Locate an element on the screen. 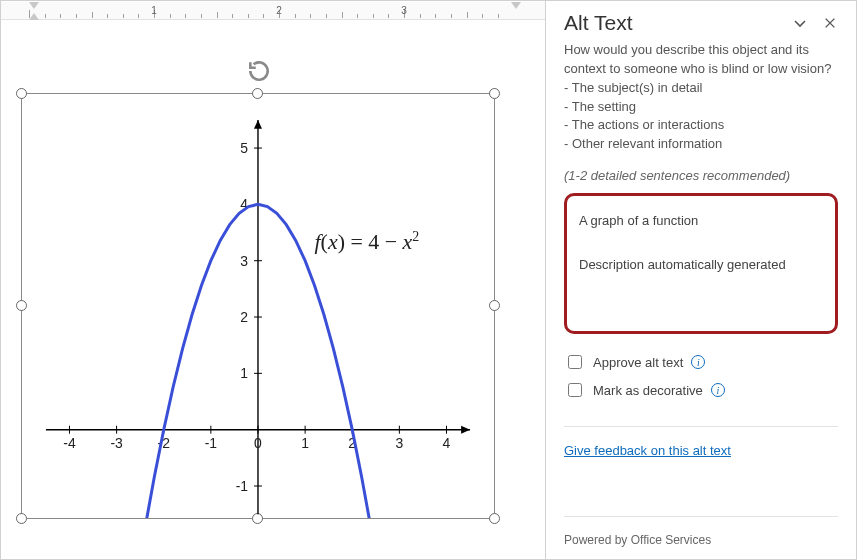 The height and width of the screenshot is (560, 857). pane-footer: Powered by Office Services is located at coordinates (701, 540).